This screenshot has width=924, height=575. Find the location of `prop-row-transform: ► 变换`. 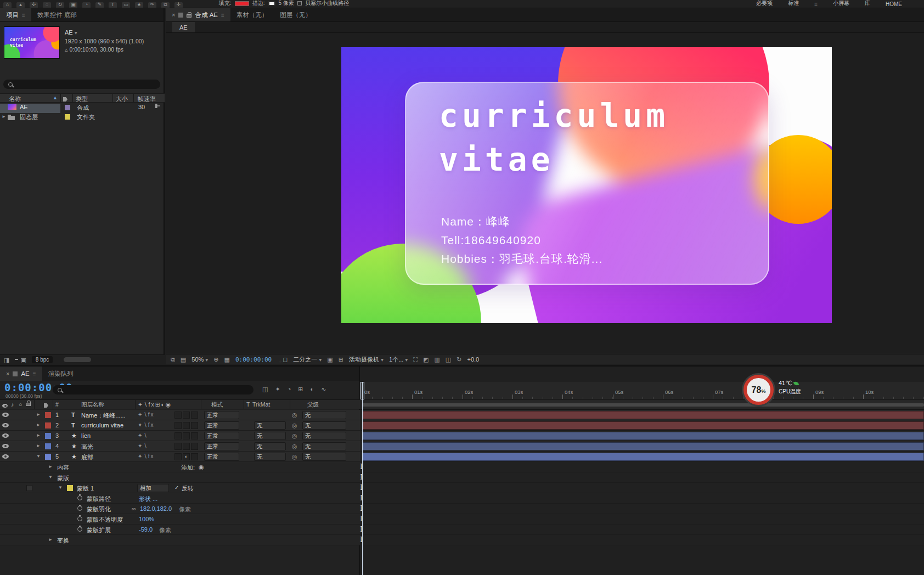

prop-row-transform: ► 变换 is located at coordinates (180, 540).